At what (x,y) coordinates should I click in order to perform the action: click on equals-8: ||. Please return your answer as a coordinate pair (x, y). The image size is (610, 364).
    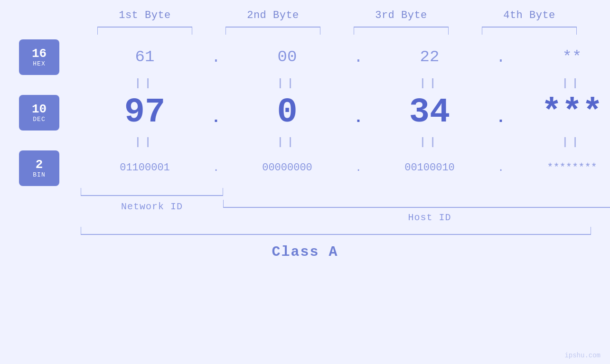
    Looking at the image, I should click on (559, 142).